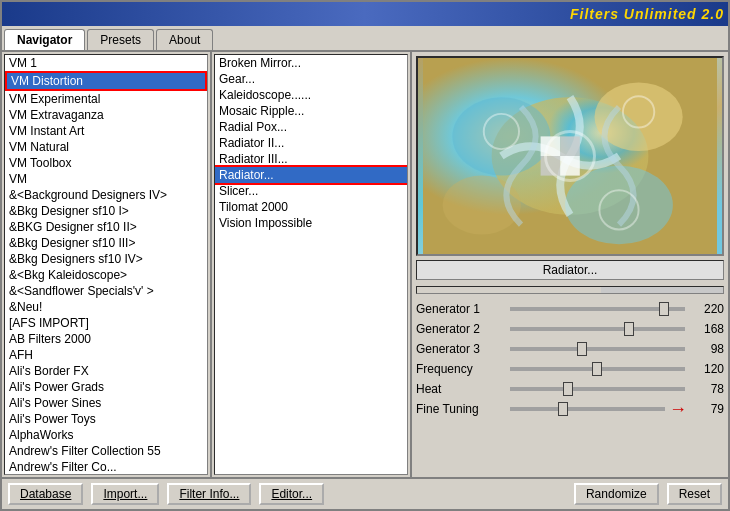  Describe the element at coordinates (461, 309) in the screenshot. I see `slider-label: Generator 1` at that location.